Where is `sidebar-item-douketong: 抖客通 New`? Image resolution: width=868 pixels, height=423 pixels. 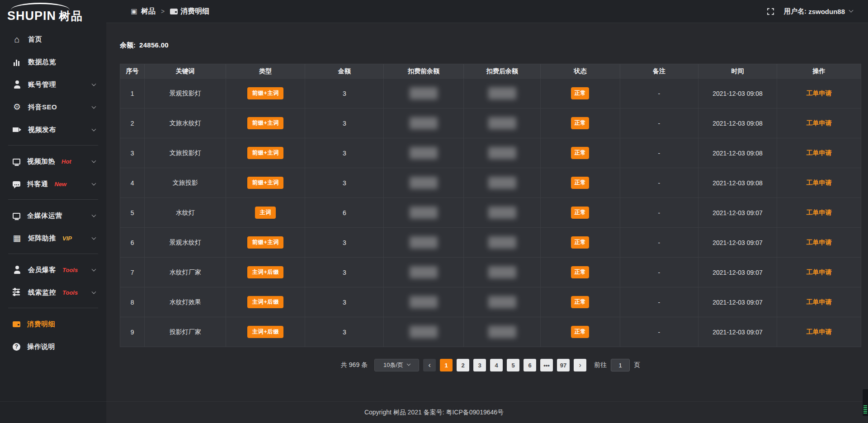
sidebar-item-douketong: 抖客通 New is located at coordinates (53, 184).